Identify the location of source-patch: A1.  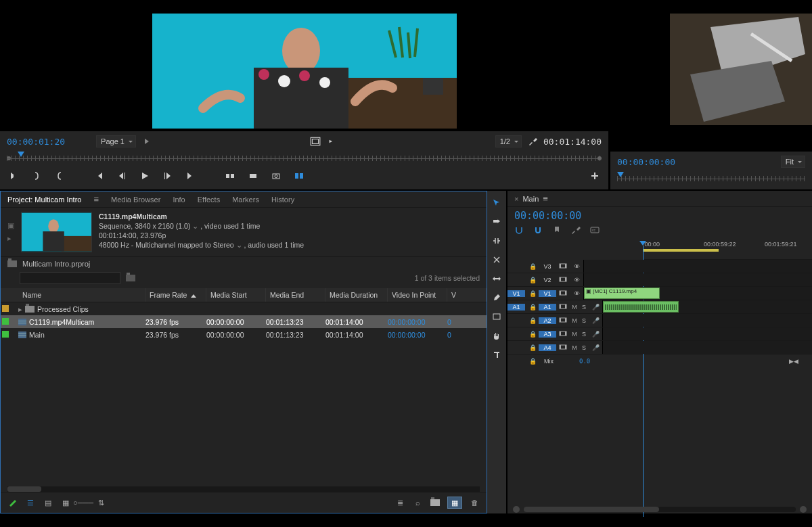
(516, 307).